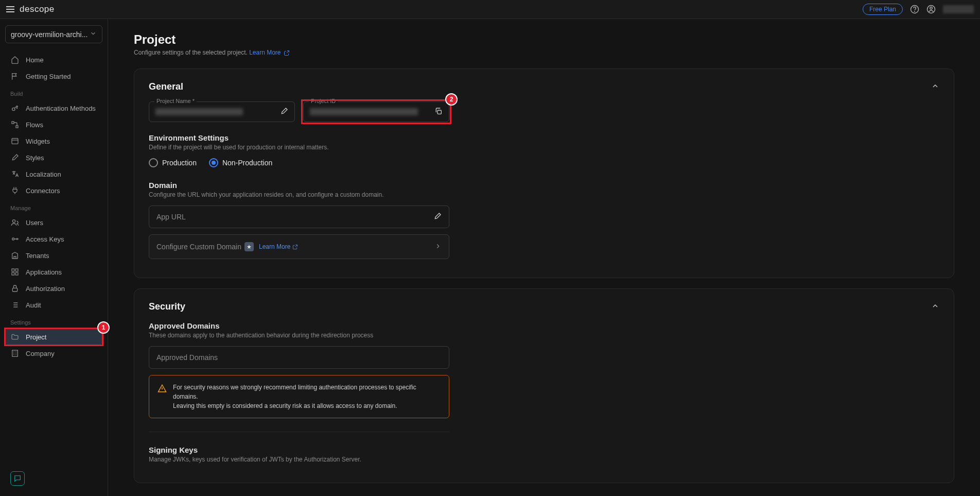 The image size is (980, 496). Describe the element at coordinates (54, 353) in the screenshot. I see `sidebar-item-company: Company` at that location.